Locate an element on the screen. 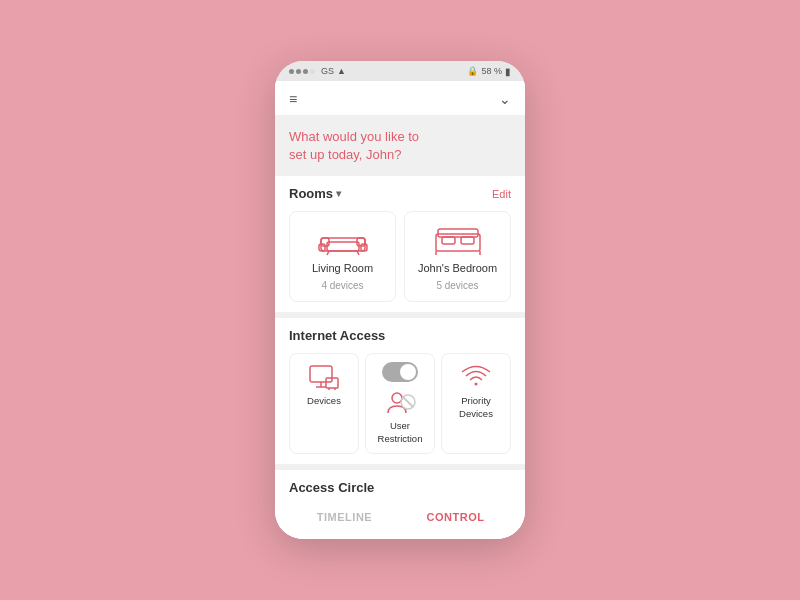 This screenshot has height=600, width=800. living-room-card: Living Room 4 devices is located at coordinates (342, 256).